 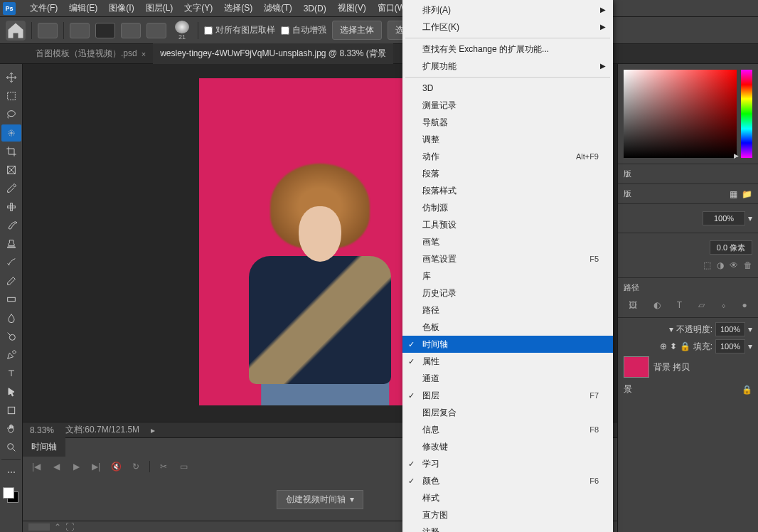 I want to click on menu-channels: 通道, so click(x=508, y=378).